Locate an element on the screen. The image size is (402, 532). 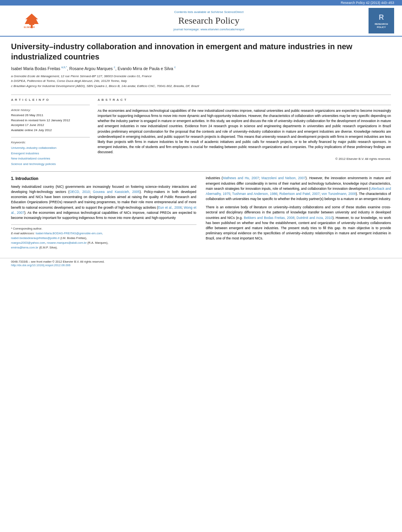
available-date: Available online 24 July 2012 is located at coordinates (50, 131).